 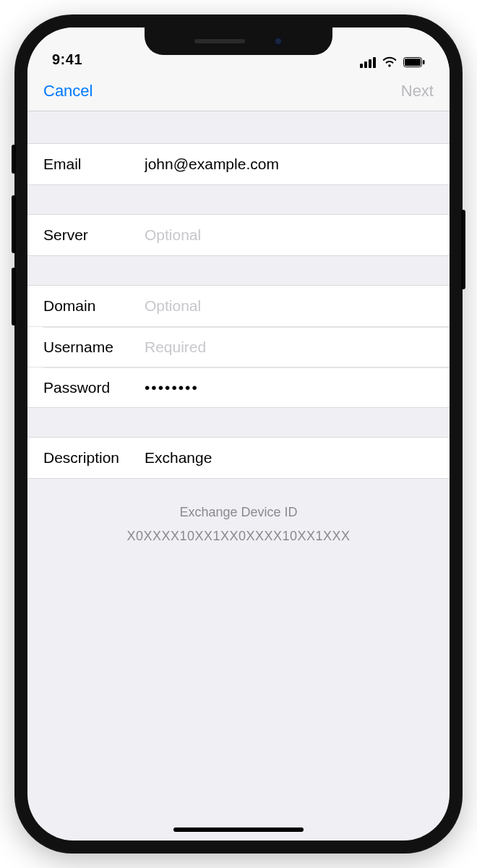 I want to click on domain-label: Domain, so click(x=94, y=306).